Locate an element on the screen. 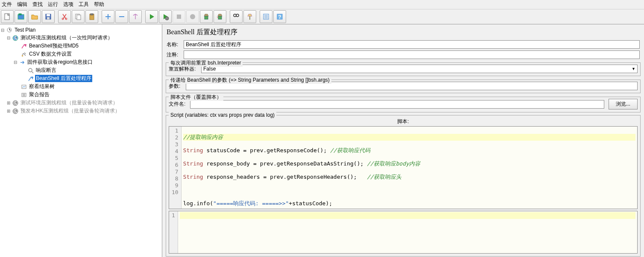  preprocessor-icon is located at coordinates (24, 46).